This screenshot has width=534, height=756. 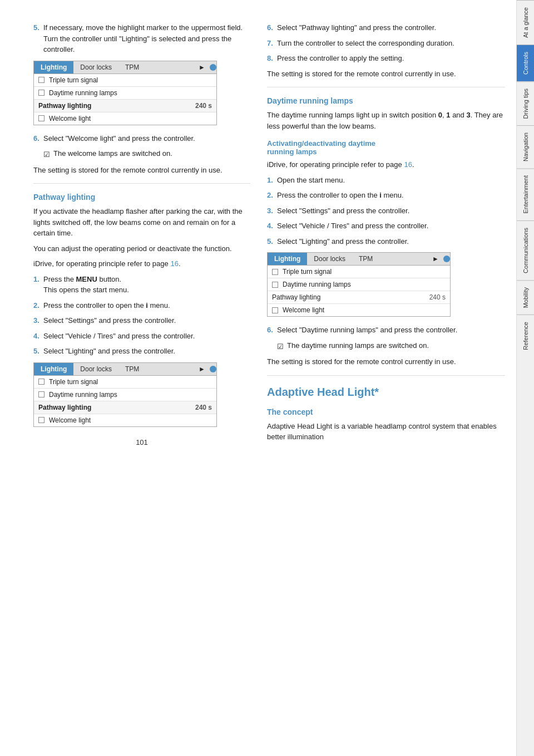 What do you see at coordinates (53, 369) in the screenshot?
I see `widget2-tab-lighting: Lighting` at bounding box center [53, 369].